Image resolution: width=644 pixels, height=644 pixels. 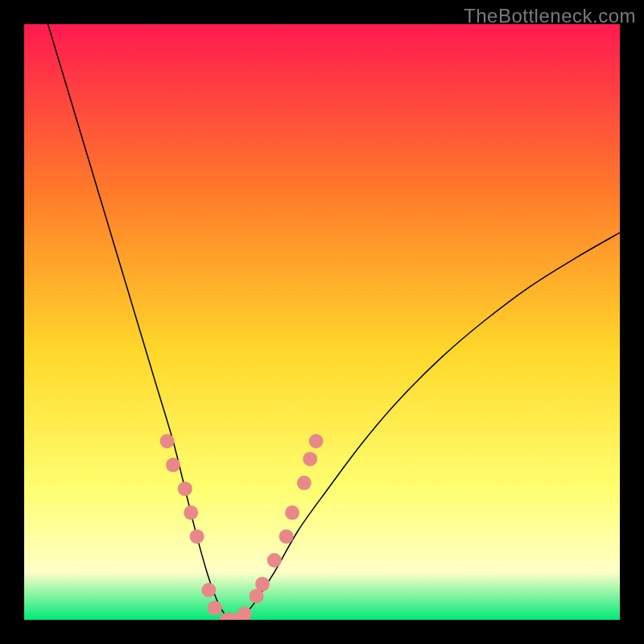 I want to click on watermark-text: TheBottleneck.com, so click(x=550, y=16).